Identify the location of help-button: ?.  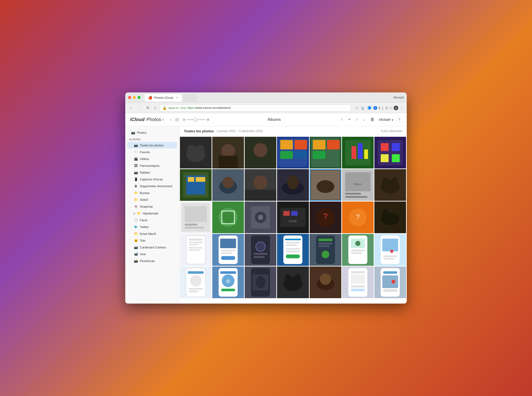
(399, 120).